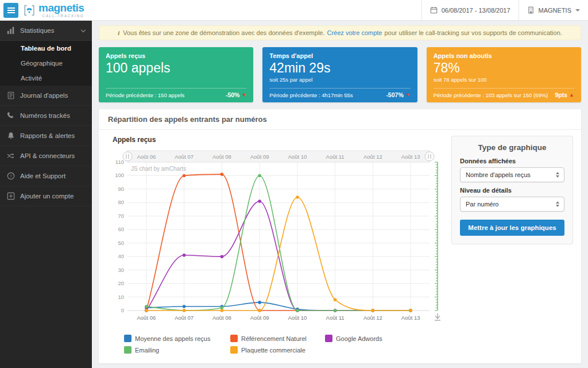 Image resolution: width=588 pixels, height=368 pixels. I want to click on account-menu: MAGNETIS, so click(554, 10).